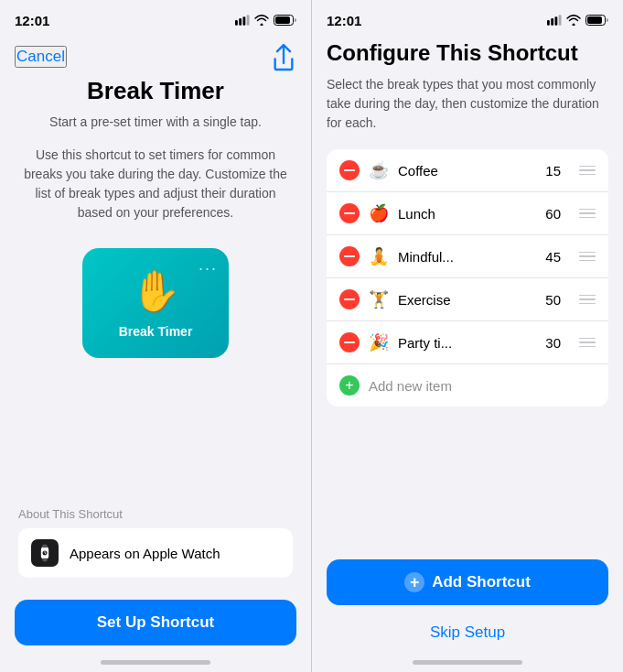 This screenshot has height=672, width=623. What do you see at coordinates (467, 214) in the screenshot?
I see `lunch-name: Lunch` at bounding box center [467, 214].